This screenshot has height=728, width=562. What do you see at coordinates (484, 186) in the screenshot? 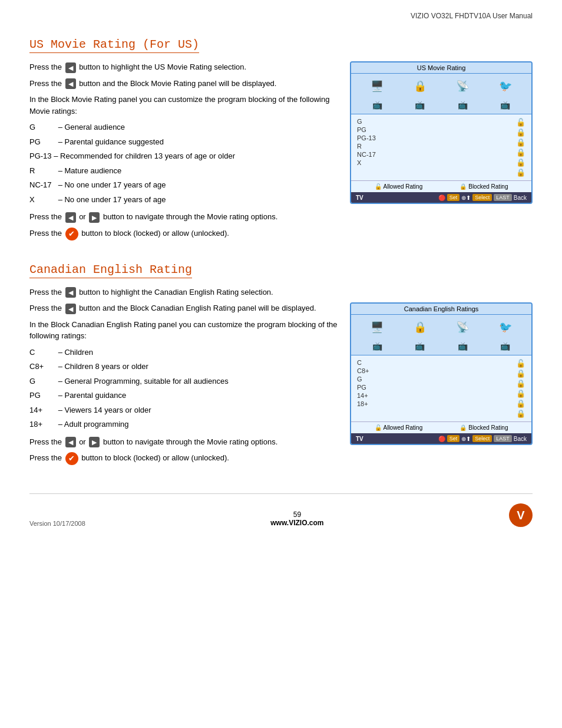
I see `us-legend-blocked: 🔒 Blocked Rating` at bounding box center [484, 186].